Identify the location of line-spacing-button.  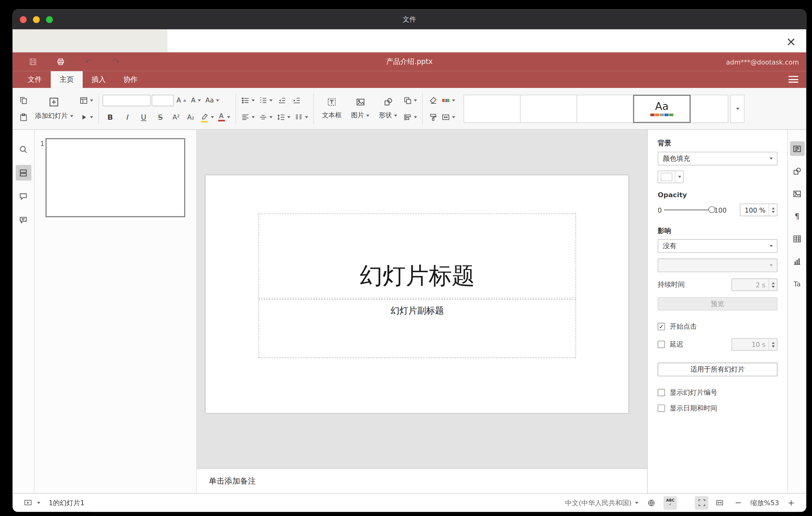
(283, 117).